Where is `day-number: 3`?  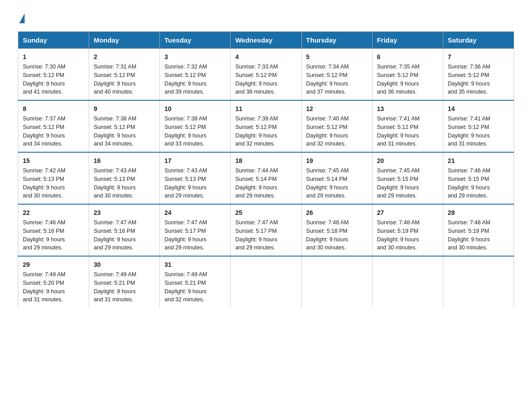 day-number: 3 is located at coordinates (195, 57).